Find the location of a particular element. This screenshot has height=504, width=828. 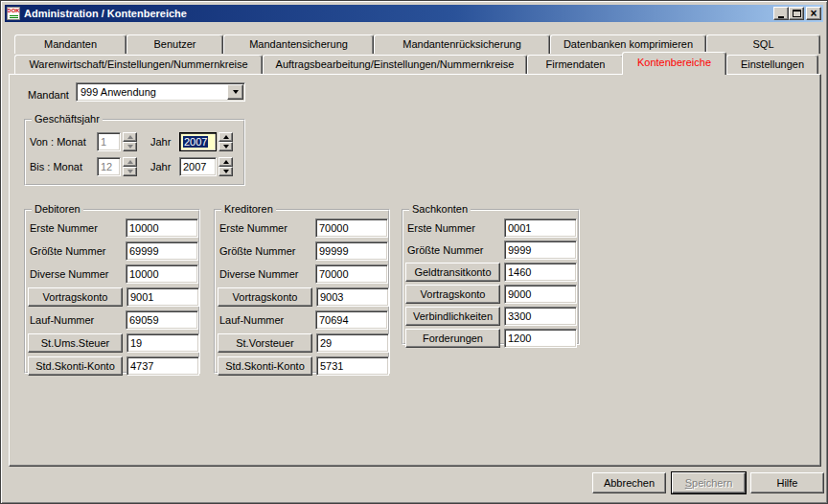

kreditoren-std-skonti-konto-field: 5731 is located at coordinates (353, 366).